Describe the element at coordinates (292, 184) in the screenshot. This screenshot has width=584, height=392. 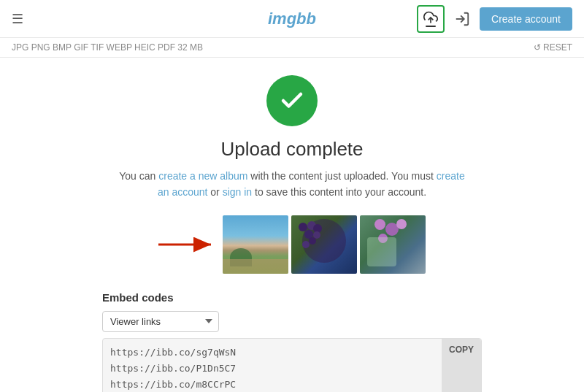
I see `upload-description: You can create a new album with the cont…` at that location.